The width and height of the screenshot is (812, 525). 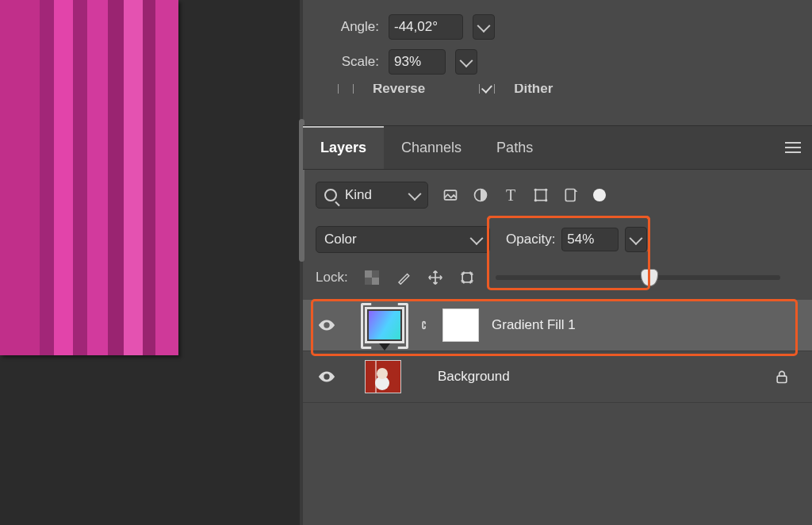 I want to click on angle-dropdown-button, so click(x=484, y=27).